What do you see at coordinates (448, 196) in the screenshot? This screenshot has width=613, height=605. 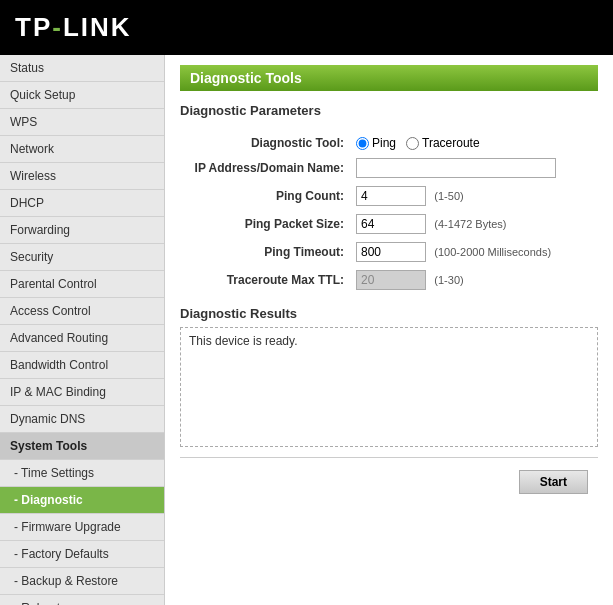 I see `ping-count-hint: (1-50)` at bounding box center [448, 196].